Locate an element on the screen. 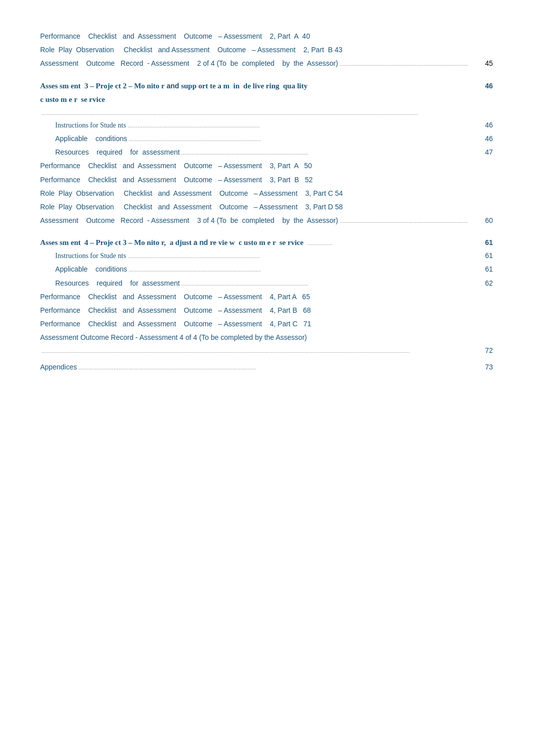  entry-instructions-4: Instructions for Stude nts .............… is located at coordinates (266, 256).